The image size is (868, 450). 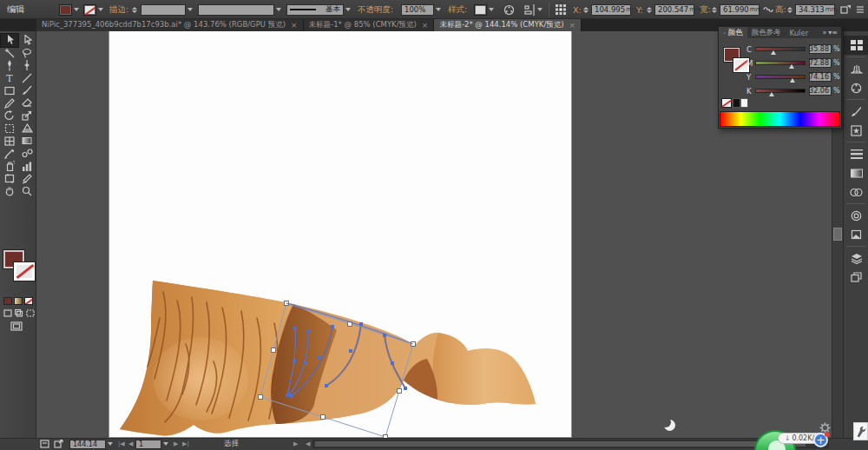 I want to click on document-tab-1: NiPic_377395_406b9cdd7b17c93b.ai* @ 143.…, so click(x=170, y=25).